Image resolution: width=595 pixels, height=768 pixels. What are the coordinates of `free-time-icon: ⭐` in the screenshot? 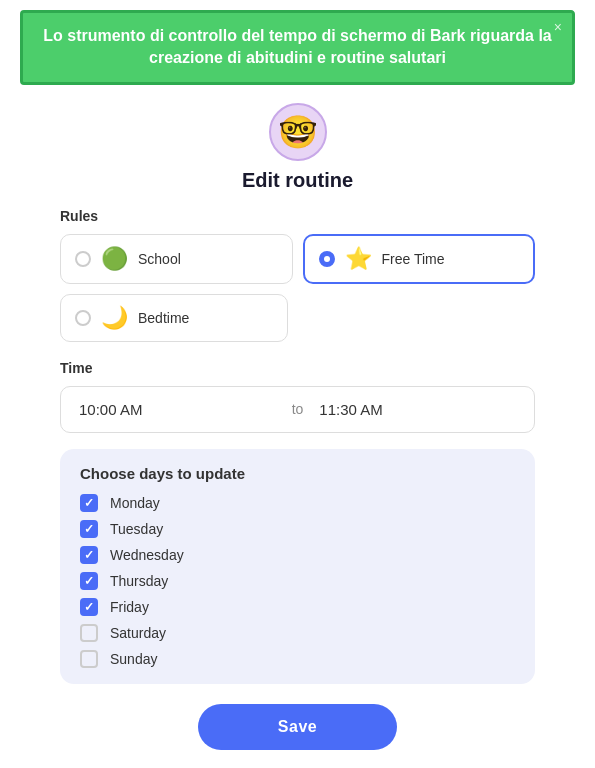 It's located at (358, 259).